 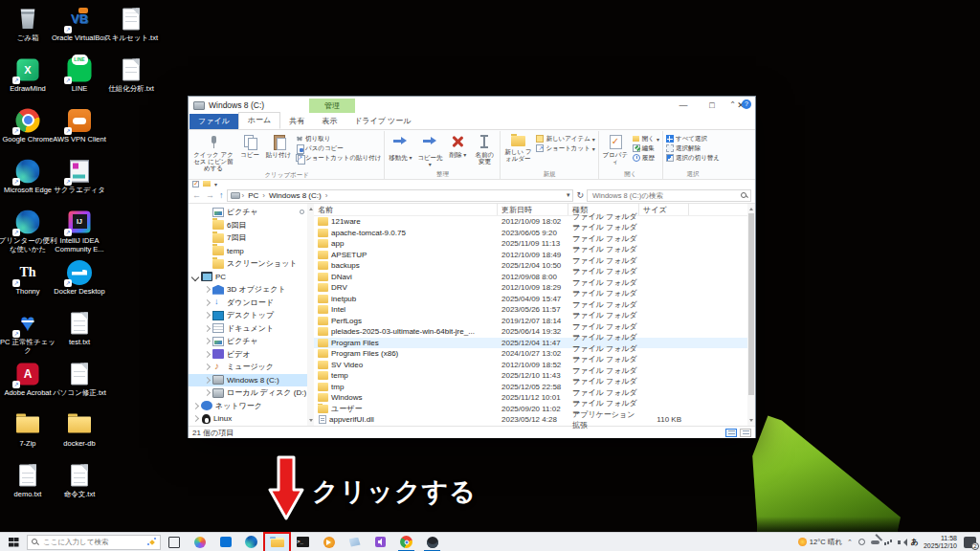 I want to click on ribbon-tab: ドライブ ツール, so click(x=383, y=121).